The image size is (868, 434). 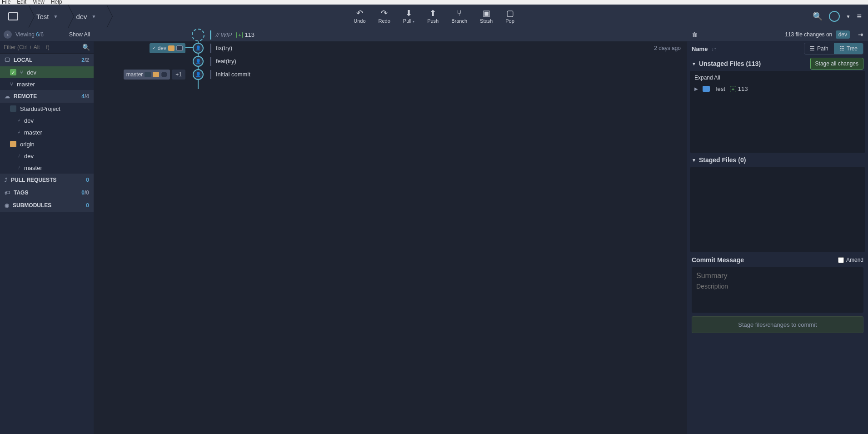 I want to click on hamburger-icon: ≡, so click(x=859, y=16).